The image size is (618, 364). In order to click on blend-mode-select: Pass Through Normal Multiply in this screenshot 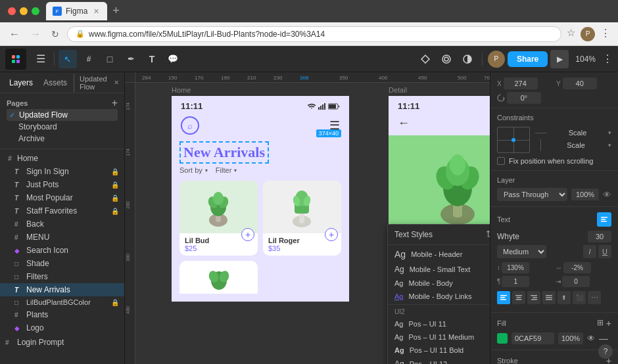, I will do `click(533, 194)`.